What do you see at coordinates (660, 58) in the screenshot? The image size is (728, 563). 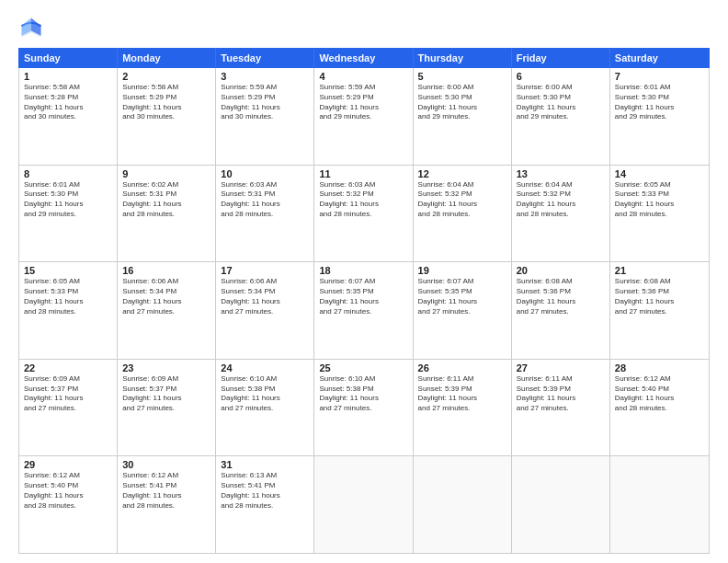 I see `header-day-saturday: Saturday` at bounding box center [660, 58].